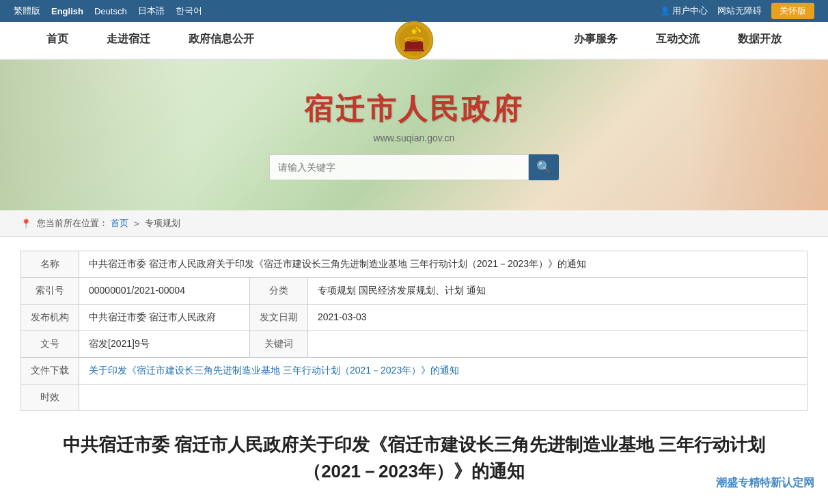 Image resolution: width=828 pixels, height=504 pixels. Describe the element at coordinates (26, 224) in the screenshot. I see `location-icon: 📍` at that location.